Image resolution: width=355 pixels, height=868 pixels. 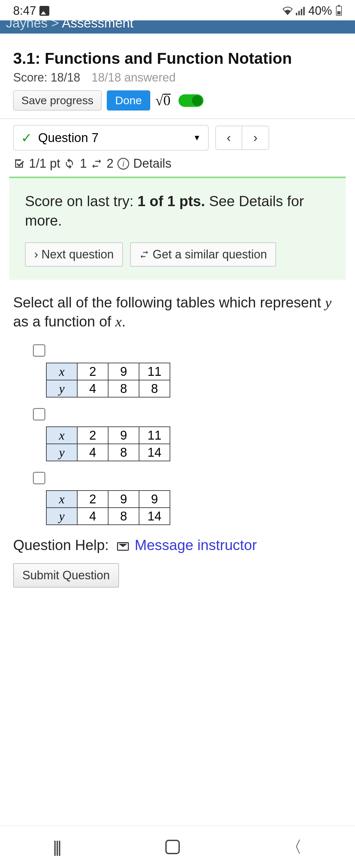 I want to click on regen-count: 2, so click(x=110, y=163).